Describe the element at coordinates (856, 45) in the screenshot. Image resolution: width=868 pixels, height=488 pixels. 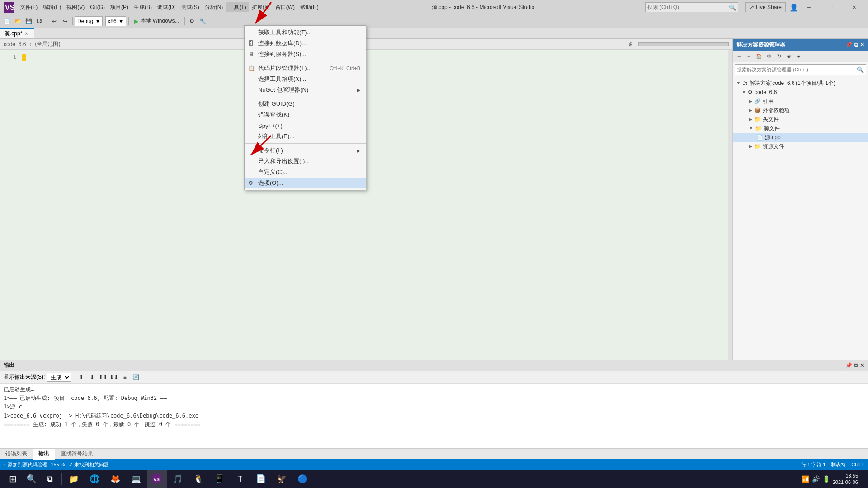
I see `se-float-icon: ⧉` at that location.